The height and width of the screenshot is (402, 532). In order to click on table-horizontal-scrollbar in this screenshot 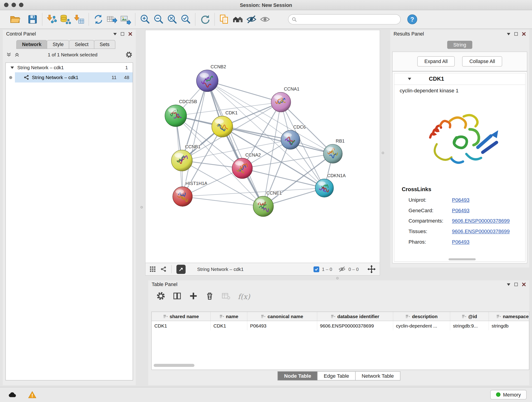, I will do `click(174, 365)`.